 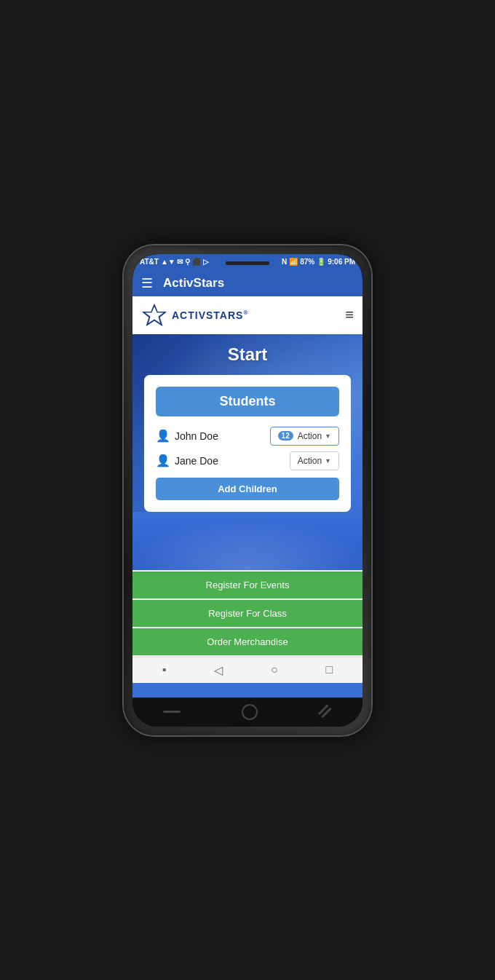 I want to click on battery-text: 87%, so click(x=307, y=262).